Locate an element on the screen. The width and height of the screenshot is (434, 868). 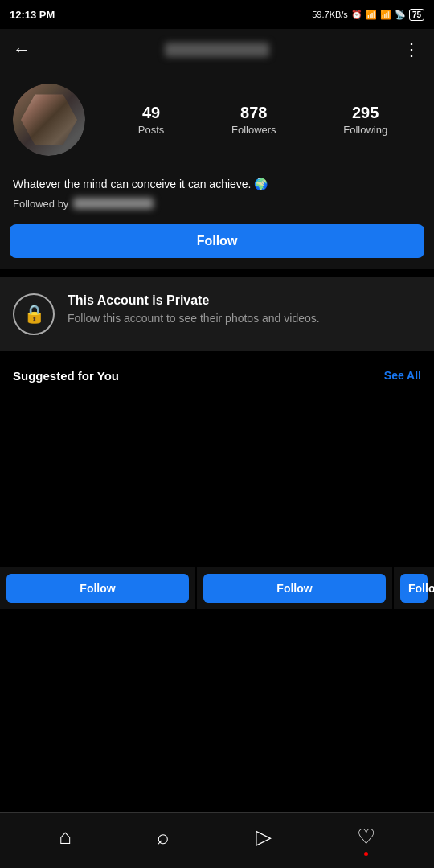
profile-top: 49 Posts 878 Followers 295 Following is located at coordinates (217, 120).